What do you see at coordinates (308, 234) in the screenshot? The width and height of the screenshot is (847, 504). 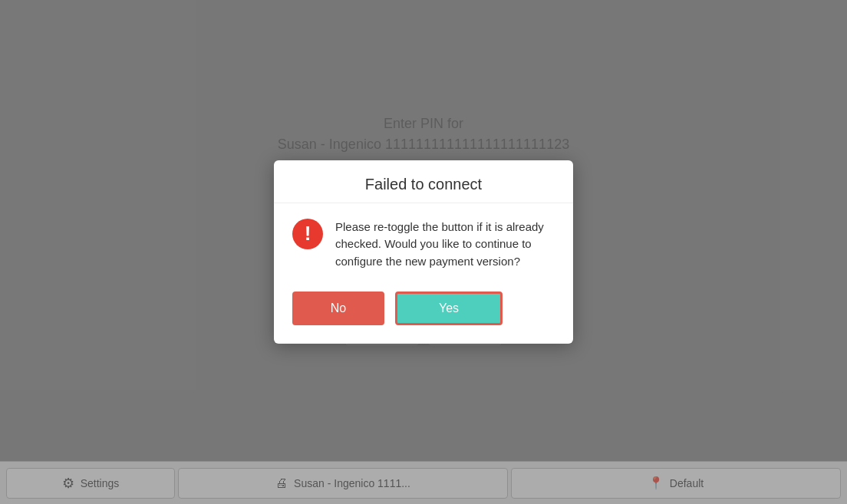 I see `warning-icon: !` at bounding box center [308, 234].